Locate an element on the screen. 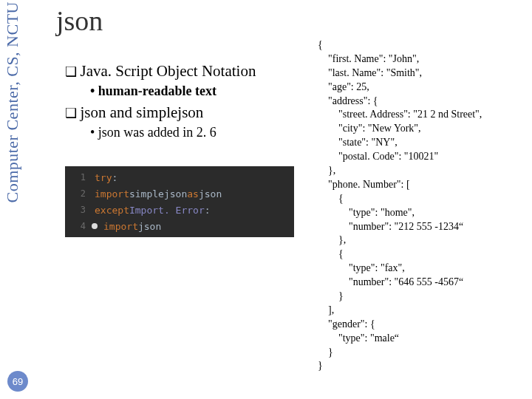  code-line: 2 import simplejson as json is located at coordinates (180, 194).